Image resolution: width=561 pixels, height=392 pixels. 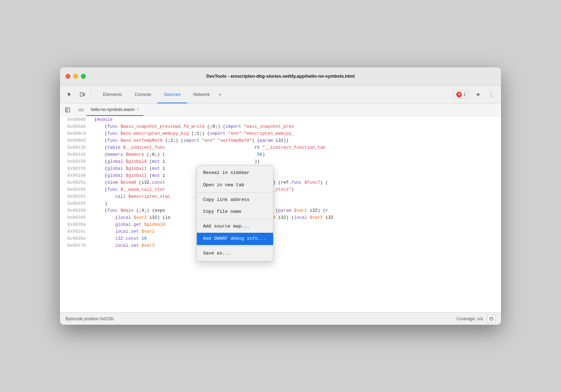 What do you see at coordinates (280, 134) in the screenshot?
I see `table-row: 0x000c9 (func $env.emscripten_memcpy_big…` at bounding box center [280, 134].